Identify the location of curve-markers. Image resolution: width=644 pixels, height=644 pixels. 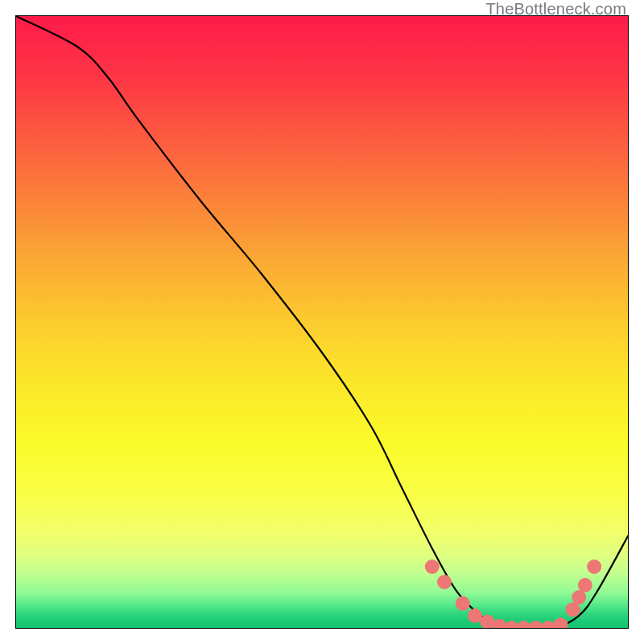
(514, 594).